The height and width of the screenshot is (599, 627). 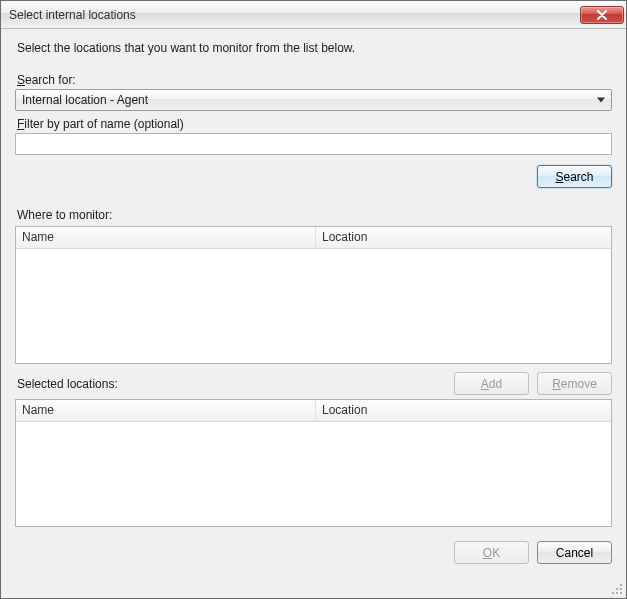 What do you see at coordinates (601, 100) in the screenshot?
I see `chevron-down-icon` at bounding box center [601, 100].